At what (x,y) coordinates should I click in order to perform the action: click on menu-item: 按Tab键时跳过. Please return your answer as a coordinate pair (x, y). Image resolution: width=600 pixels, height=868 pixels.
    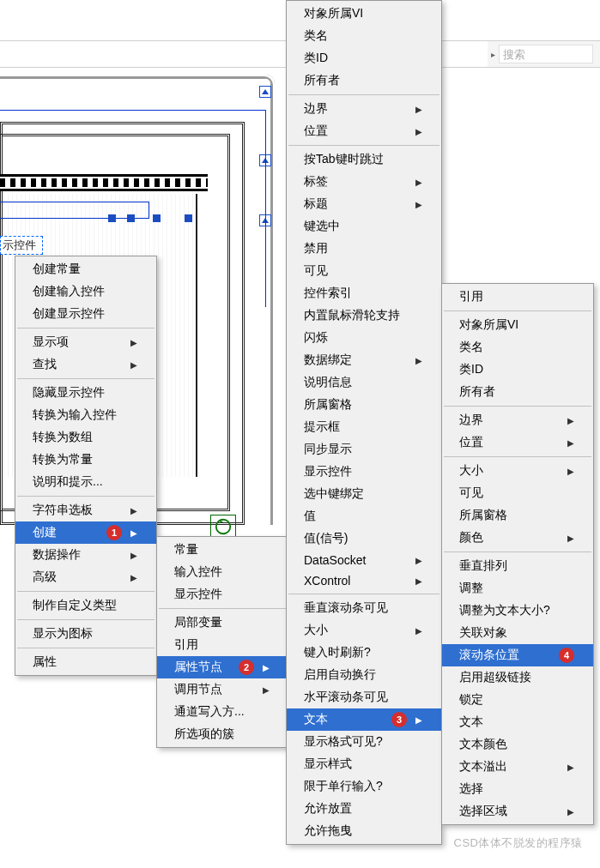
    Looking at the image, I should click on (364, 160).